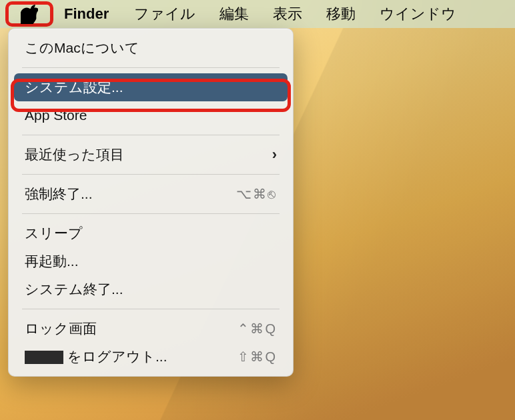  What do you see at coordinates (89, 14) in the screenshot?
I see `menubar-app-name: Finder` at bounding box center [89, 14].